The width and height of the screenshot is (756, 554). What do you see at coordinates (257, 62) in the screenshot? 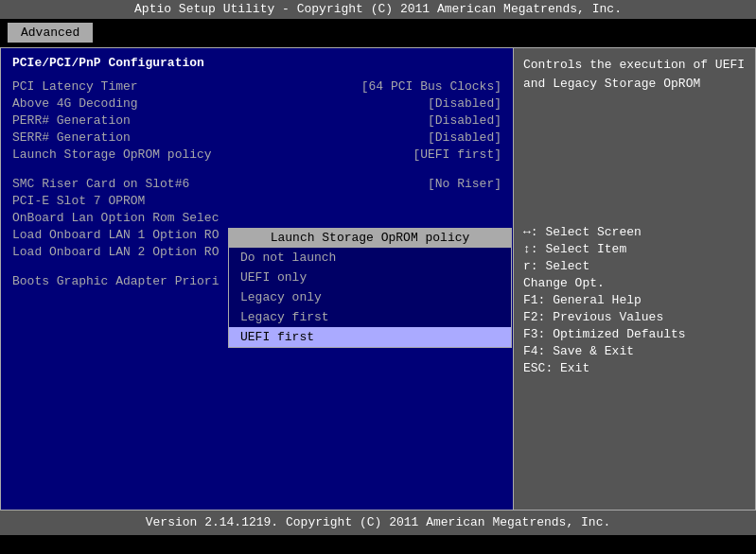
I see `section-title: PCIe/PCI/PnP Configuration` at bounding box center [257, 62].